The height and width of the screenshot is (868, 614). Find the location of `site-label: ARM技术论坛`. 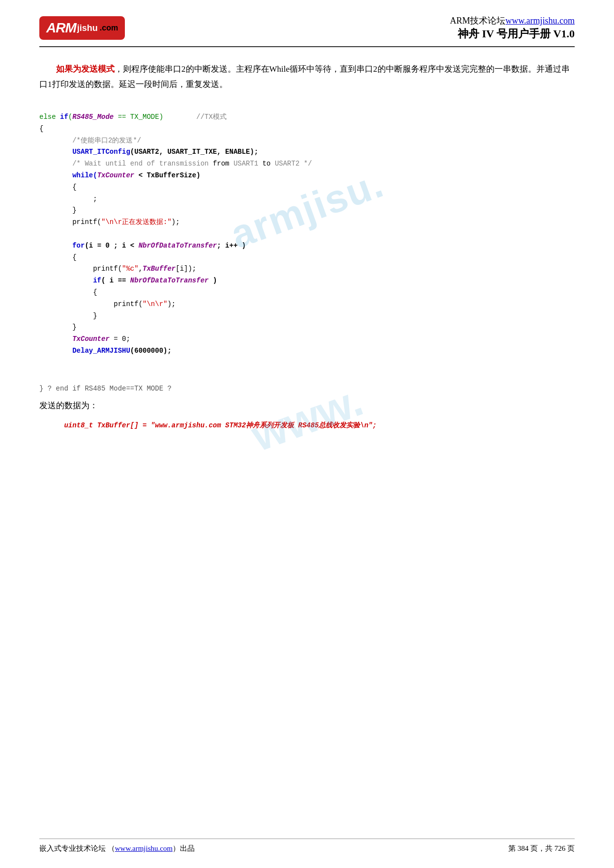

site-label: ARM技术论坛 is located at coordinates (478, 21).